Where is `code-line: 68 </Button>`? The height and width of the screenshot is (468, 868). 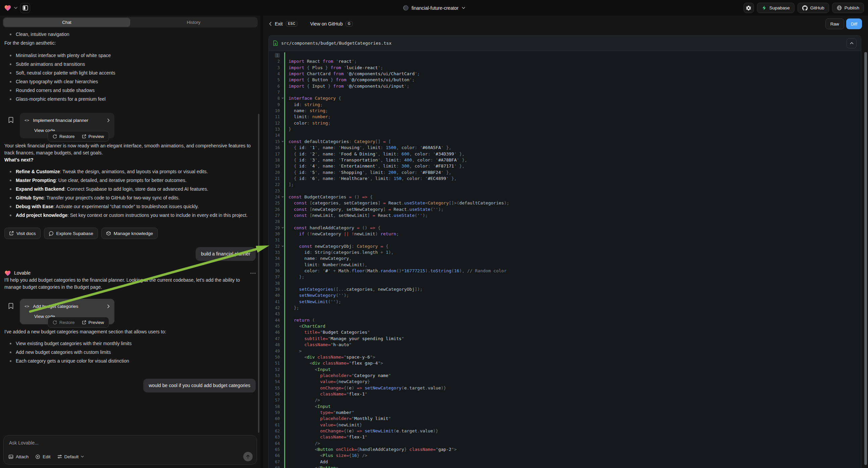 code-line: 68 </Button> is located at coordinates (565, 467).